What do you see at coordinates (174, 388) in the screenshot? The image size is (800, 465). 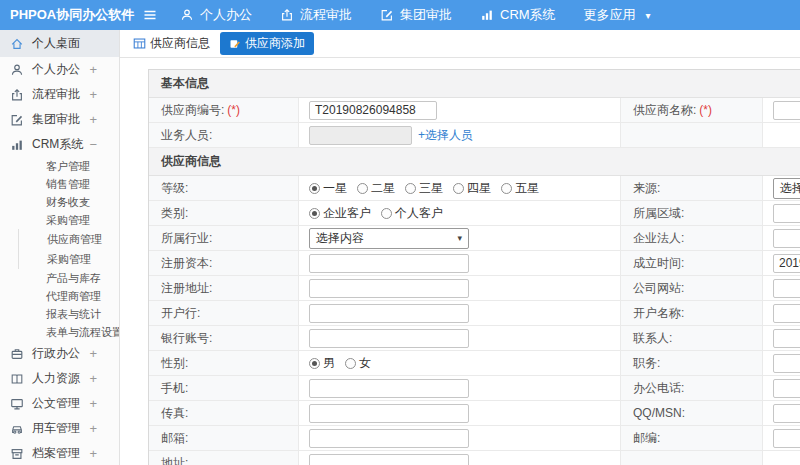 I see `field-label-text: 手机:` at bounding box center [174, 388].